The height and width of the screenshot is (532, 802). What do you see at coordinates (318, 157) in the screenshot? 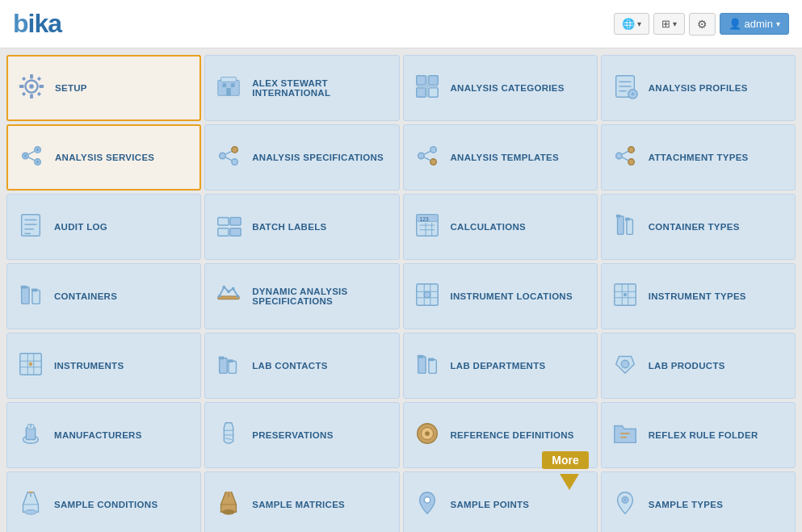
I see `analysis-specifications-label: ANALYSIS SPECIFICATIONS` at bounding box center [318, 157].